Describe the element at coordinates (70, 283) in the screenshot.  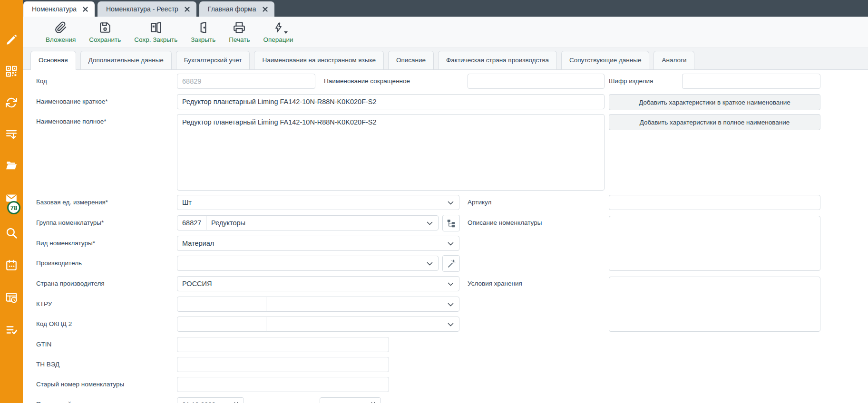
I see `manufacturer-country-label: Страна производителя` at that location.